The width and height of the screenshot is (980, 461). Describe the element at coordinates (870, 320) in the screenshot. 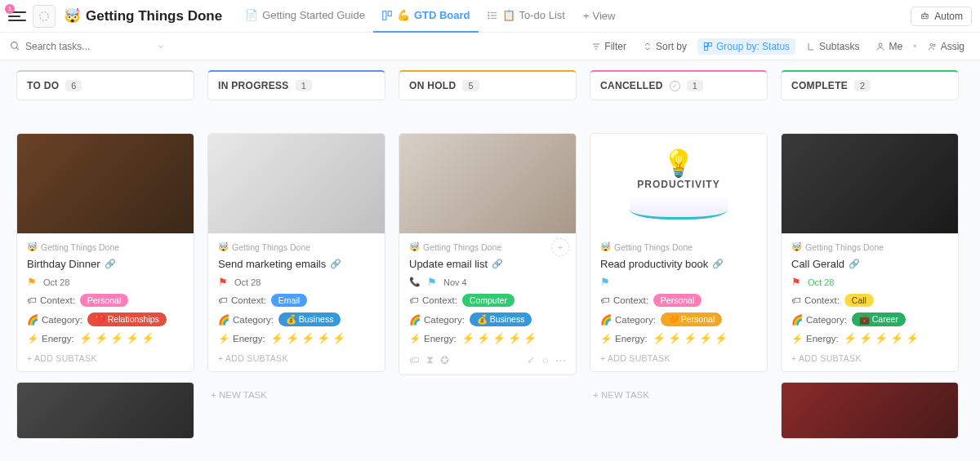

I see `category-field: 🌈 Category:💼 Career` at that location.